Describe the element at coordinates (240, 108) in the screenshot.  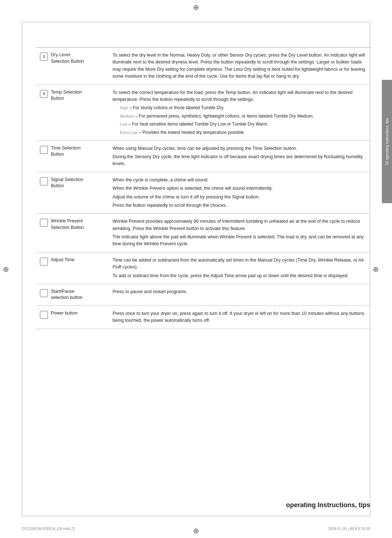
I see `temp-item: High – For sturdy cottons or those label…` at that location.